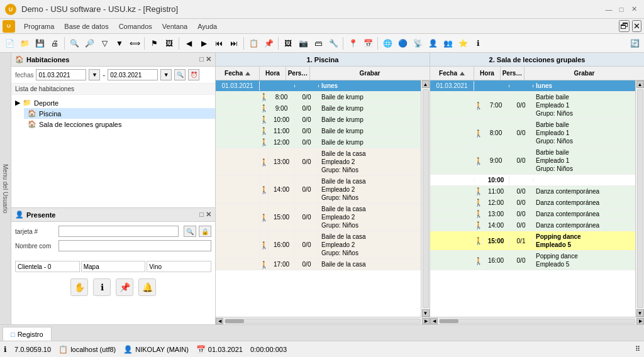  Describe the element at coordinates (533, 133) in the screenshot. I see `table-row: 🚶 8:00 0/0 Barbie baileEmpleado 1Grupo: …` at that location.